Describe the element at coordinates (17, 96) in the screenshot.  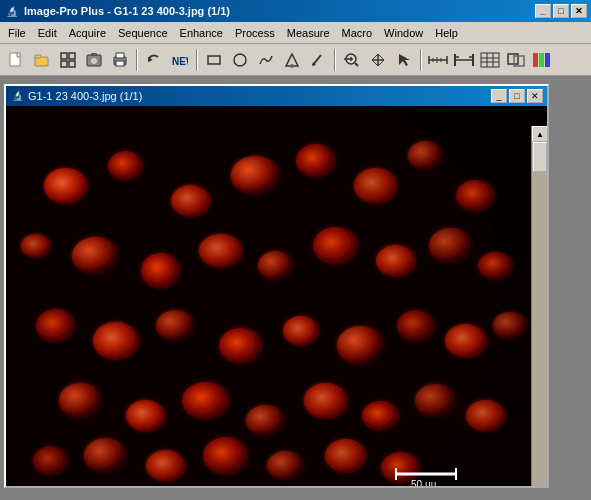
I see `inner-app-icon: 🔬` at that location.